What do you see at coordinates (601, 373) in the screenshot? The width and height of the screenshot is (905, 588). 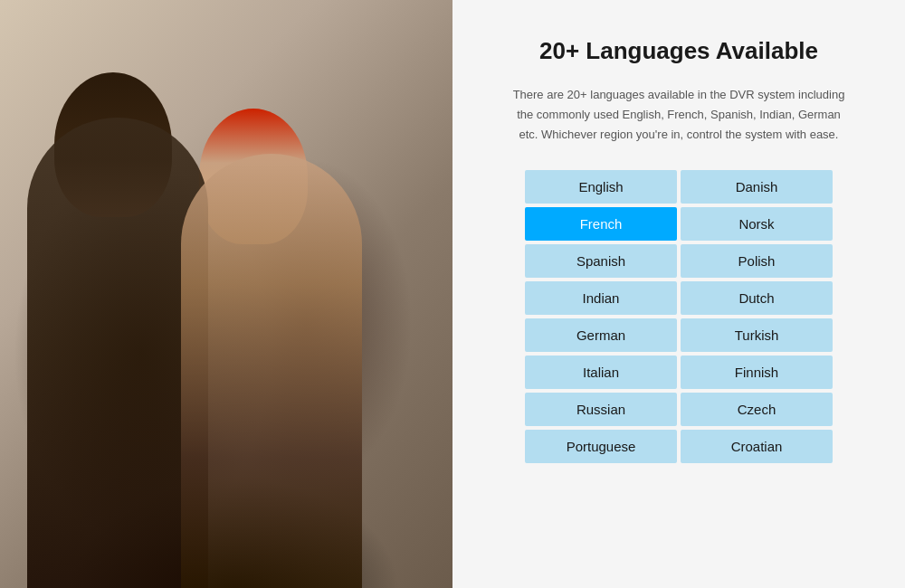 I see `lang-cell-italian: Italian` at bounding box center [601, 373].